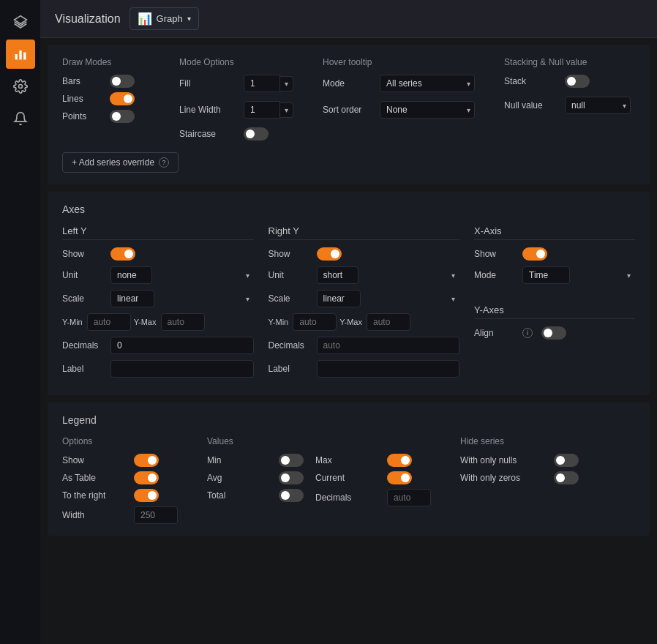 Image resolution: width=657 pixels, height=644 pixels. I want to click on right-y-decimals-input, so click(388, 345).